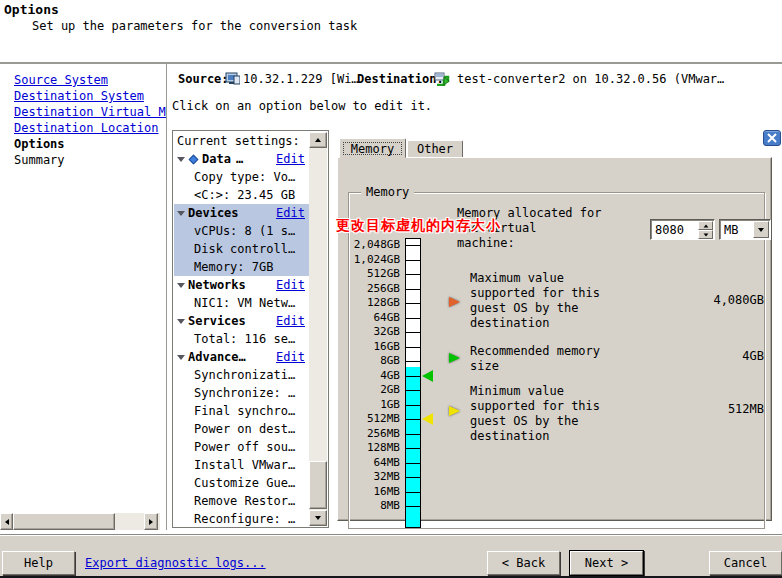  What do you see at coordinates (675, 230) in the screenshot?
I see `memory-value-input` at bounding box center [675, 230].